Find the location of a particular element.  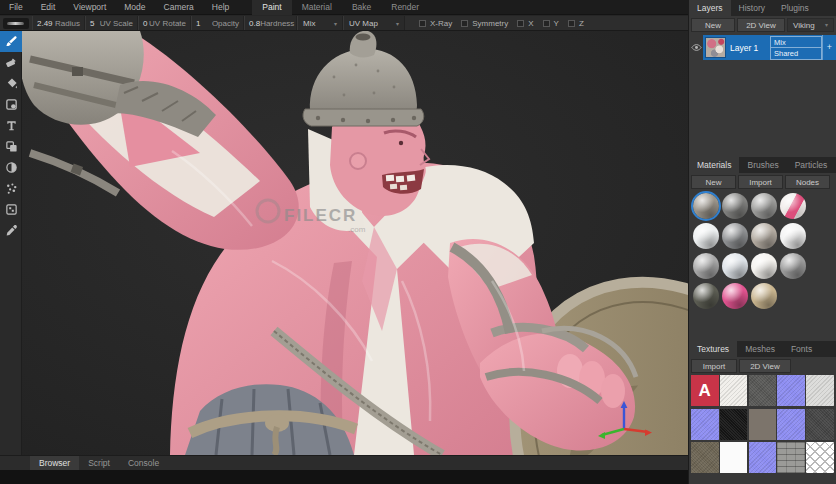

y-checkbox-box is located at coordinates (546, 24).